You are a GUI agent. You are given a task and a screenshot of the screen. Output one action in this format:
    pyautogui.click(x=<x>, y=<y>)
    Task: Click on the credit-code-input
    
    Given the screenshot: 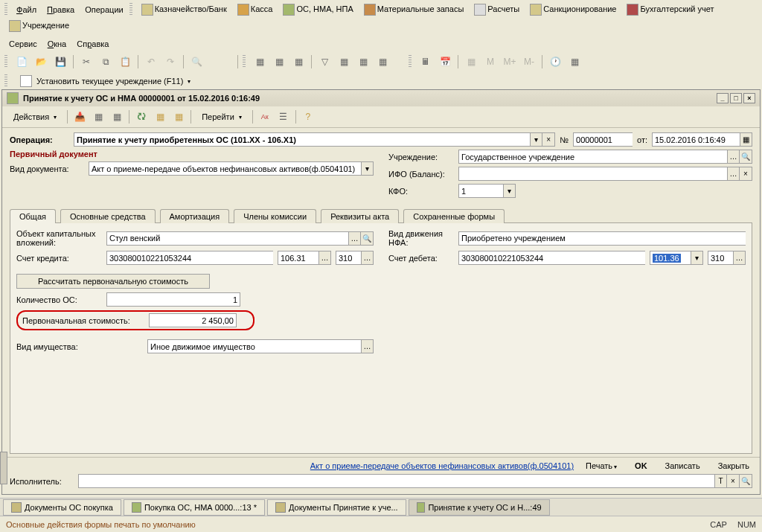 What is the action you would take?
    pyautogui.click(x=348, y=257)
    